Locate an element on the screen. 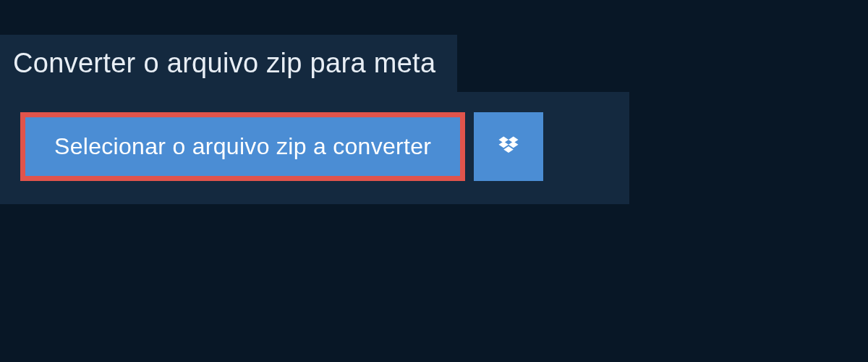 This screenshot has height=362, width=868. dropbox-icon is located at coordinates (509, 147).